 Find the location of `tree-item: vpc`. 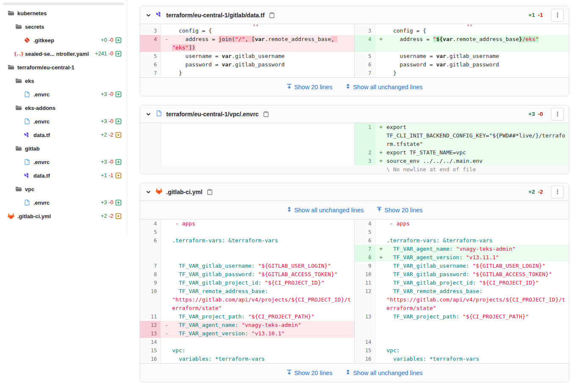

tree-item: vpc is located at coordinates (63, 189).